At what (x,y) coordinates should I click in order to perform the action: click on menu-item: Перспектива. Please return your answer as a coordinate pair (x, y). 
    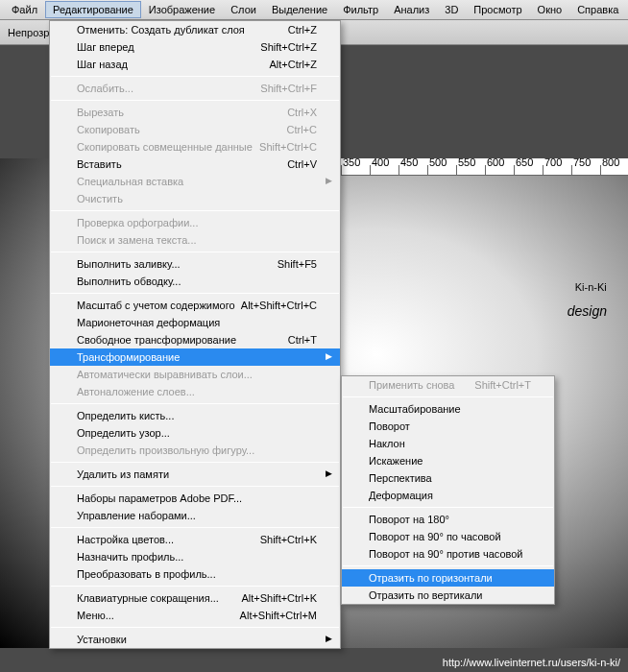
    Looking at the image, I should click on (447, 478).